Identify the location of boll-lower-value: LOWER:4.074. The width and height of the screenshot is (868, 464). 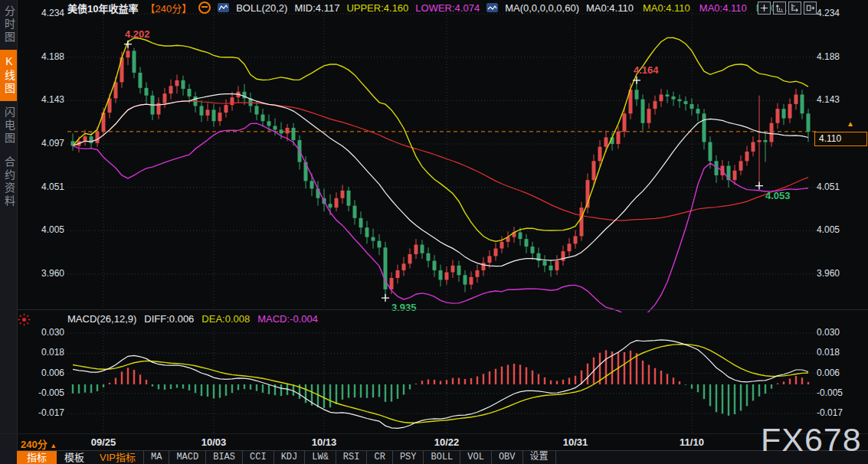
(447, 8).